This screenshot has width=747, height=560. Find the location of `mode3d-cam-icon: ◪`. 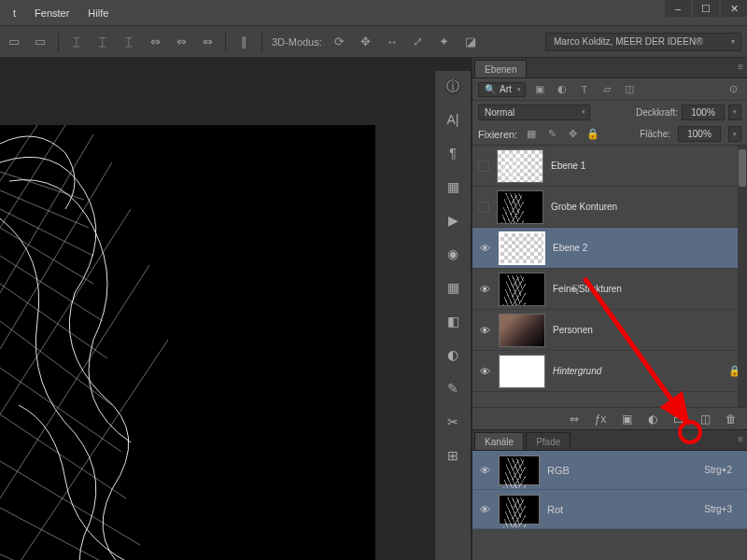

mode3d-cam-icon: ◪ is located at coordinates (471, 42).